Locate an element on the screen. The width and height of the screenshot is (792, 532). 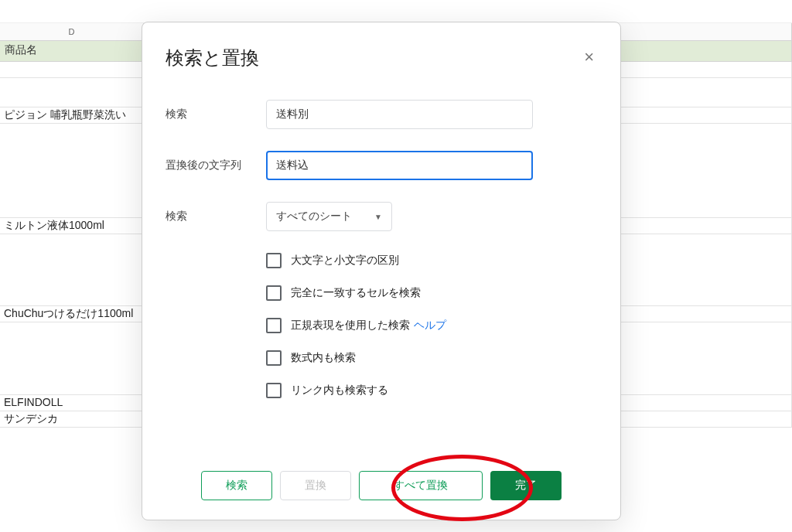
cell: ELFINDOLL is located at coordinates (72, 404).